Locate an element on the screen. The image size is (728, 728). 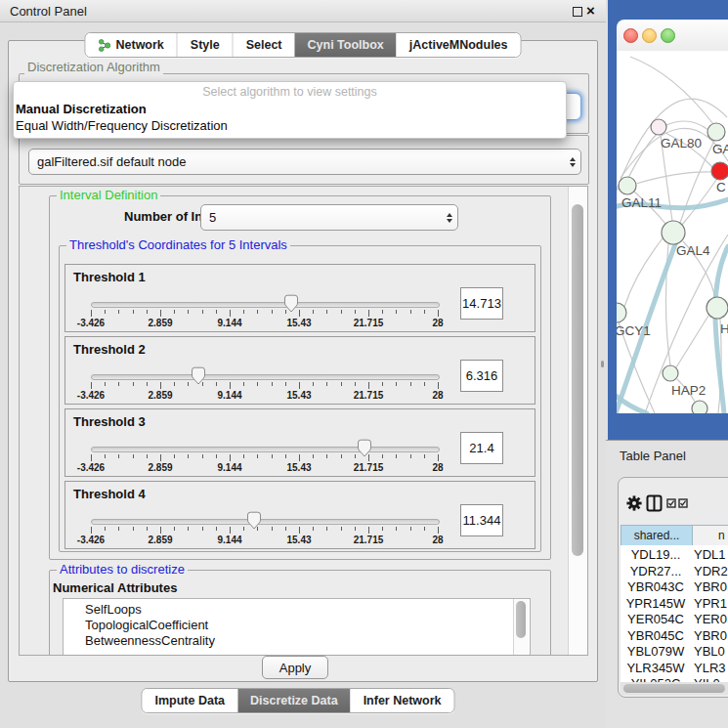
node-label: GCY1 is located at coordinates (633, 330).